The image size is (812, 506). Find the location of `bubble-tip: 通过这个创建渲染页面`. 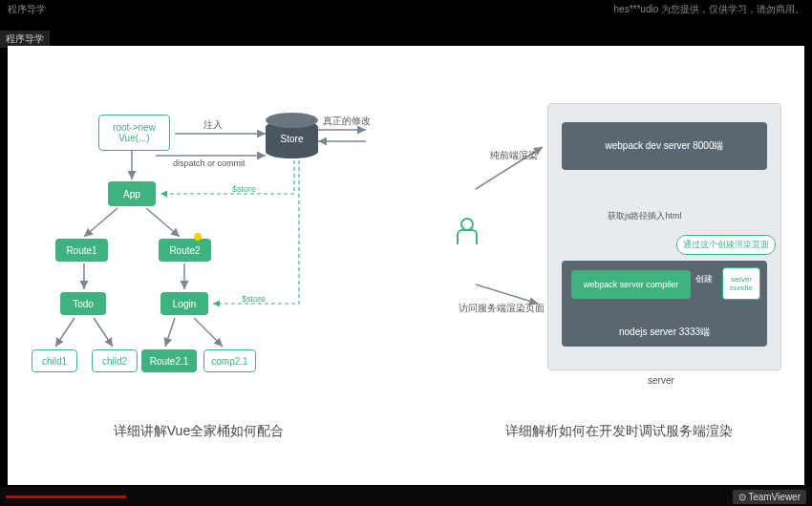

bubble-tip: 通过这个创建渲染页面 is located at coordinates (726, 244).